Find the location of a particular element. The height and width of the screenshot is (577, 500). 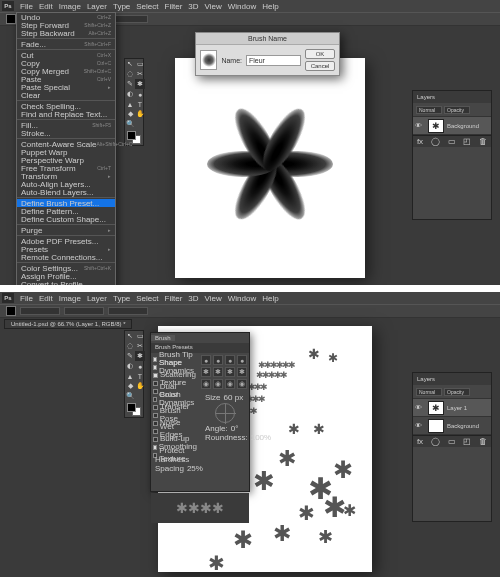

angle-control is located at coordinates (225, 413).